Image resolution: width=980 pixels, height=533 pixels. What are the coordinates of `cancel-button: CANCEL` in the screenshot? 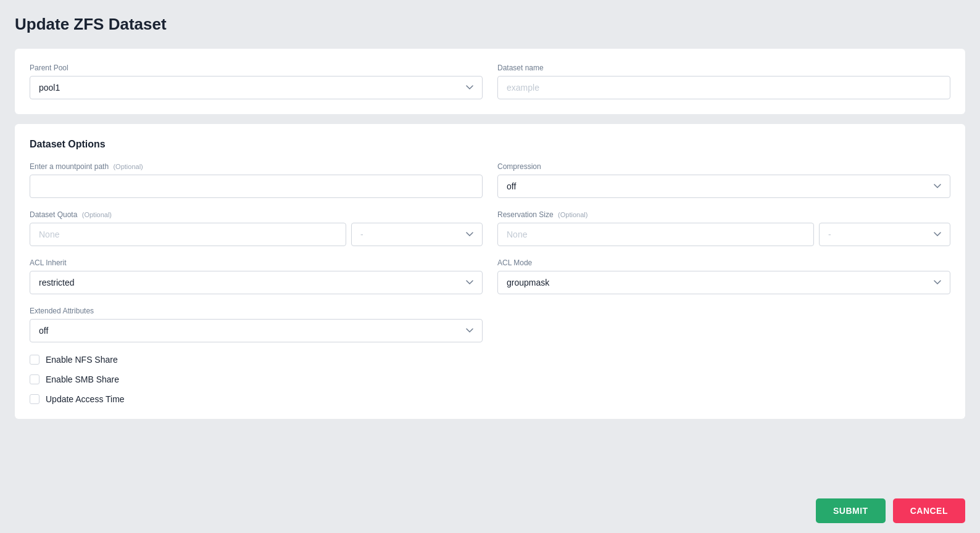 It's located at (929, 511).